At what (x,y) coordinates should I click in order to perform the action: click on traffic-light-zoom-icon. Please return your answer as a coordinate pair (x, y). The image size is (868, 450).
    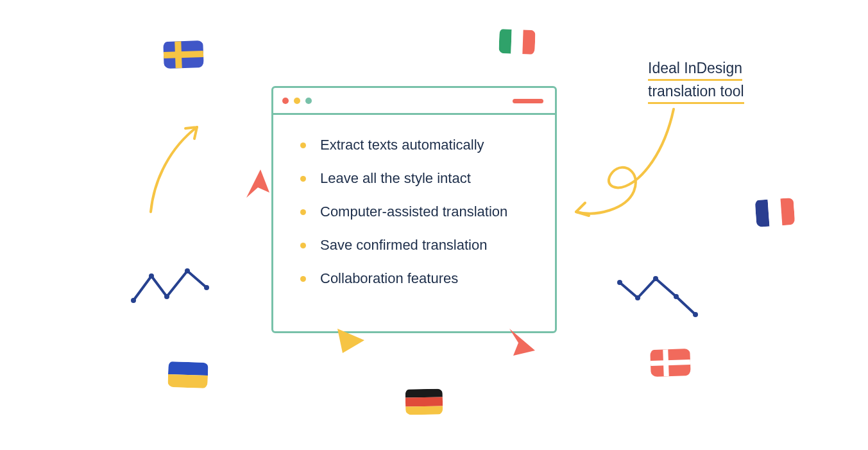
    Looking at the image, I should click on (309, 101).